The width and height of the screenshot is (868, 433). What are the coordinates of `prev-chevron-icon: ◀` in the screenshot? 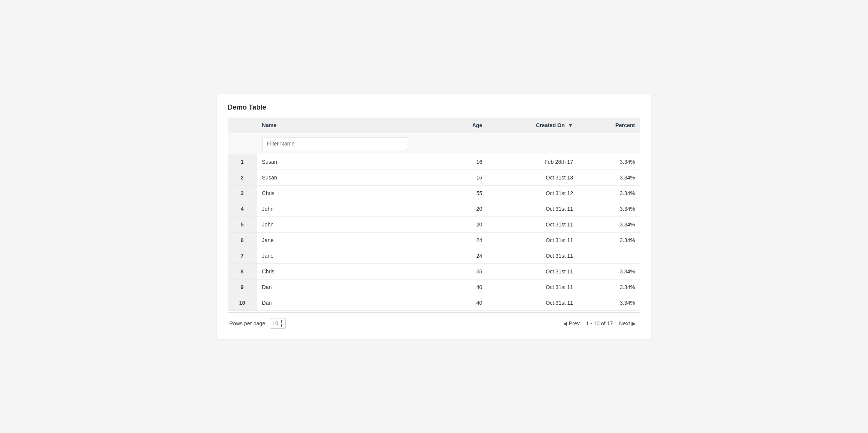 It's located at (565, 323).